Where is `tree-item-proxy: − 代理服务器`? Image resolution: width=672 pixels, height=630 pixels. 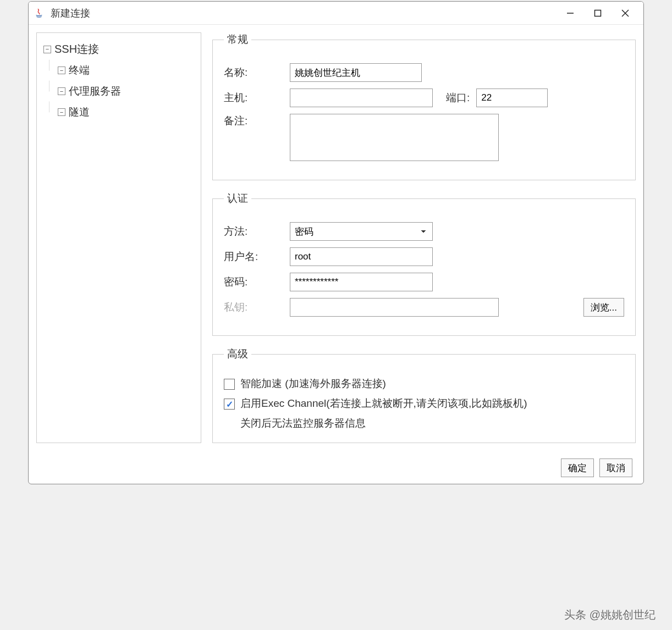
tree-item-proxy: − 代理服务器 is located at coordinates (126, 91).